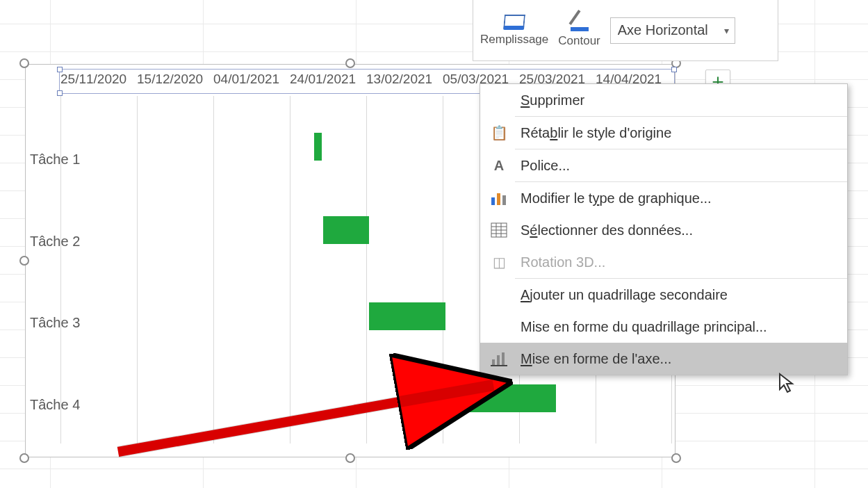 The width and height of the screenshot is (868, 488). Describe the element at coordinates (664, 230) in the screenshot. I see `menu-item-select-data: Sélectionner des données...` at that location.